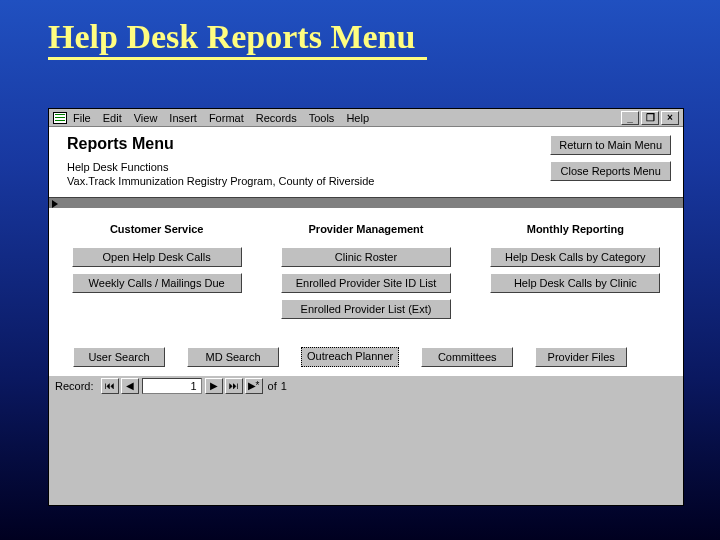  What do you see at coordinates (366, 309) in the screenshot?
I see `enrolled-provider-list-button: Enrolled Provider List (Ext)` at bounding box center [366, 309].